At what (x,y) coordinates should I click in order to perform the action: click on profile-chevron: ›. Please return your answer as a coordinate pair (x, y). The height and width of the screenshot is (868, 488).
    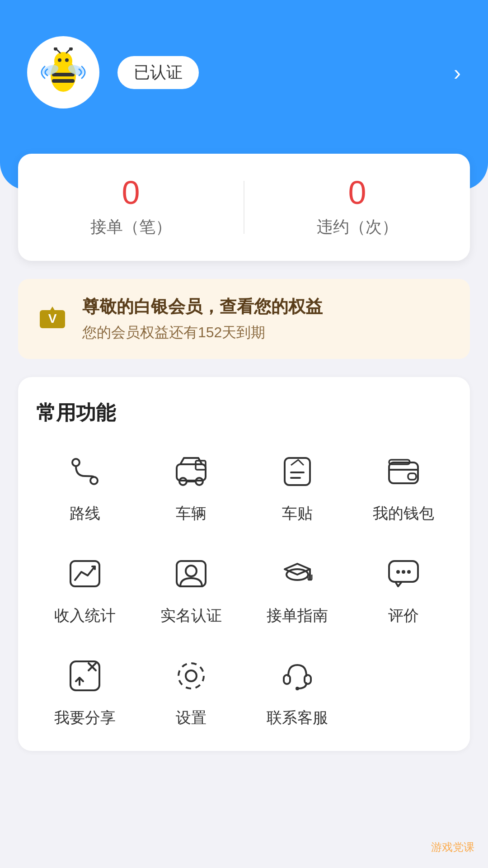
    Looking at the image, I should click on (457, 72).